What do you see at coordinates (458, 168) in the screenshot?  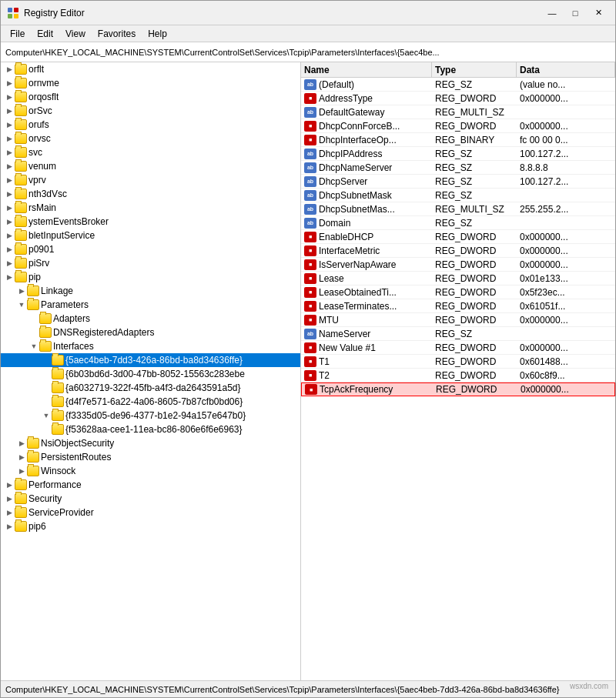 I see `table-row: abDhcpNameServerREG_SZ8.8.8.8` at bounding box center [458, 168].